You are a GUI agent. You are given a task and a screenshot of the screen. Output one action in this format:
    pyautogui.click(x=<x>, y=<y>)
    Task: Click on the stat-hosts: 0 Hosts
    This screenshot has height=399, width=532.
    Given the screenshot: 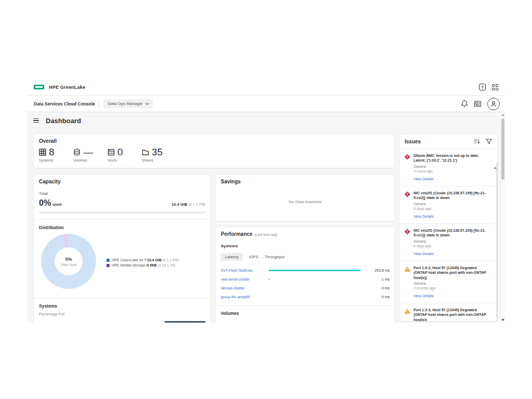 What is the action you would take?
    pyautogui.click(x=125, y=155)
    